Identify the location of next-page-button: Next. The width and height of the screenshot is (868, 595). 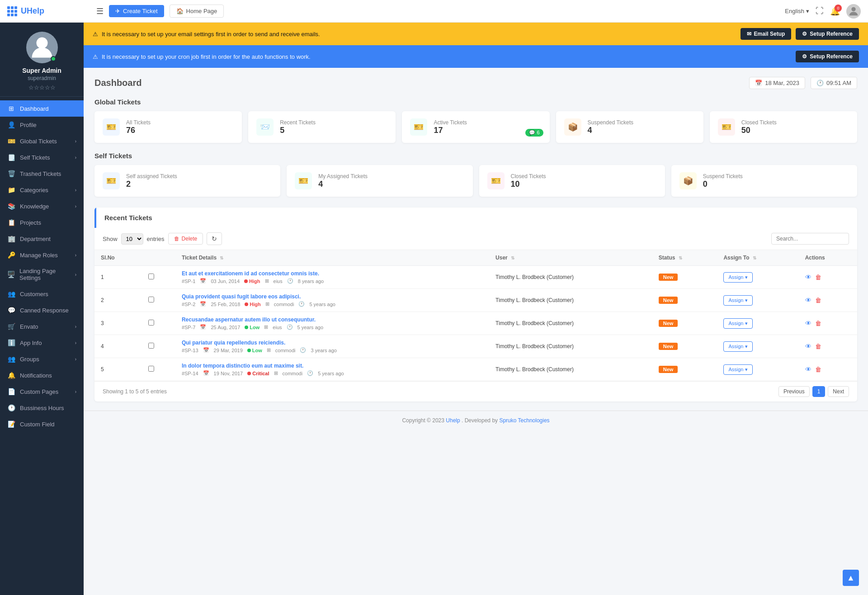
(838, 392).